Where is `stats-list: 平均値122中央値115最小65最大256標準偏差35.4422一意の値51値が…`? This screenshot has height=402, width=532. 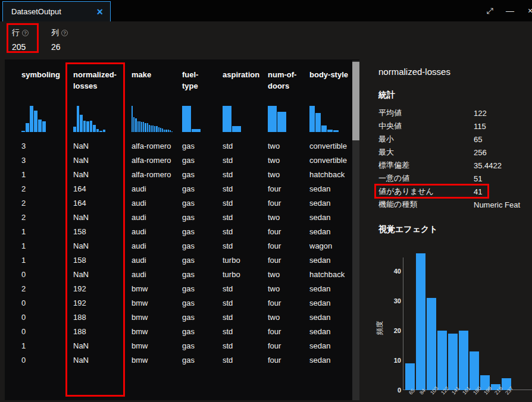 stats-list: 平均値122中央値115最小65最大256標準偏差35.4422一意の値51値が… is located at coordinates (455, 159).